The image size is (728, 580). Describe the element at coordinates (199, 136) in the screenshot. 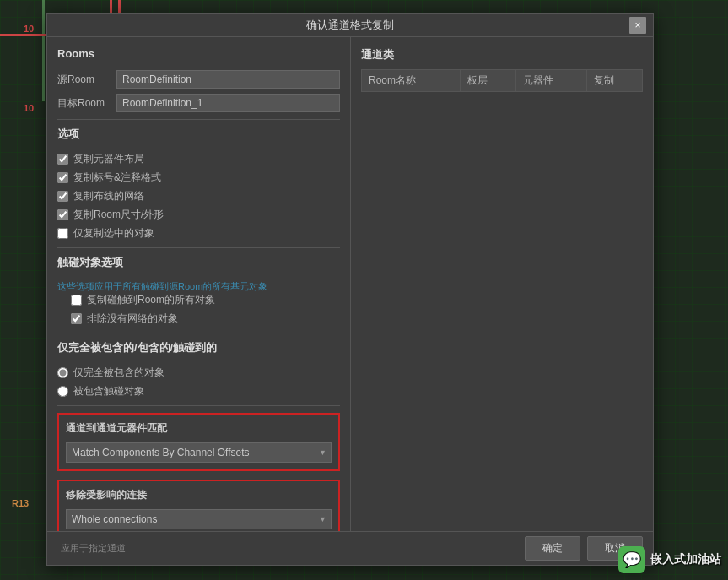

I see `options-section-header: 选项` at that location.